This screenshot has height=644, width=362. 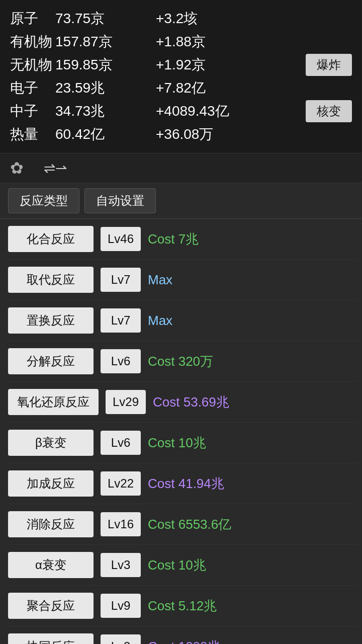 I want to click on reaction-level: Lv16, so click(x=121, y=524).